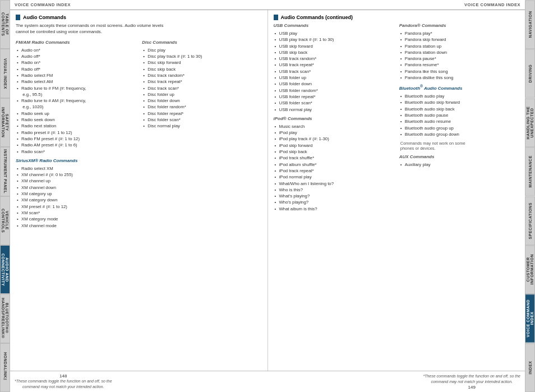 Image resolution: width=535 pixels, height=392 pixels. What do you see at coordinates (18, 17) in the screenshot?
I see `heading-bar-left` at bounding box center [18, 17].